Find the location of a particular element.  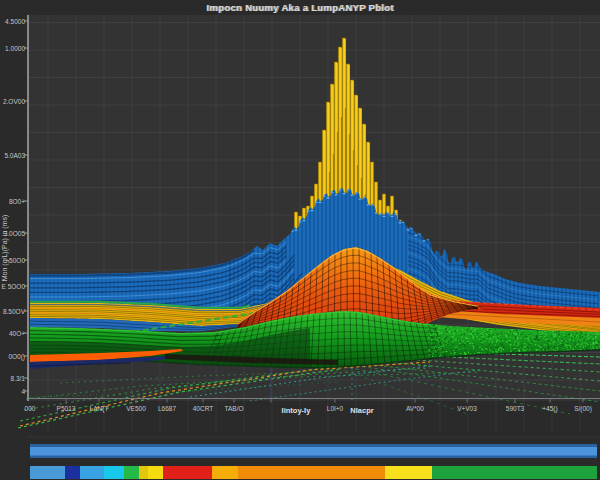

svg-text: 4 is located at coordinates (23, 392).